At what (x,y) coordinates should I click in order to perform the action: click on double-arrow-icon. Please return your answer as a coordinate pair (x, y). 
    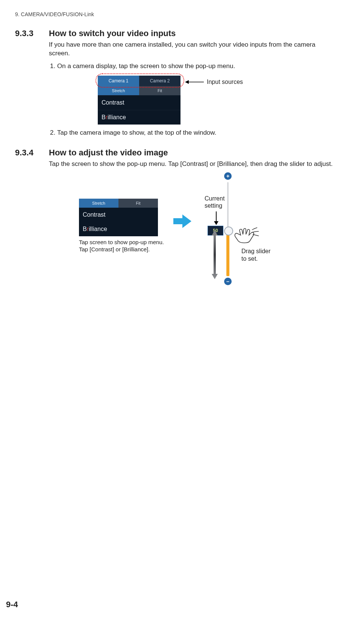
    Looking at the image, I should click on (215, 255).